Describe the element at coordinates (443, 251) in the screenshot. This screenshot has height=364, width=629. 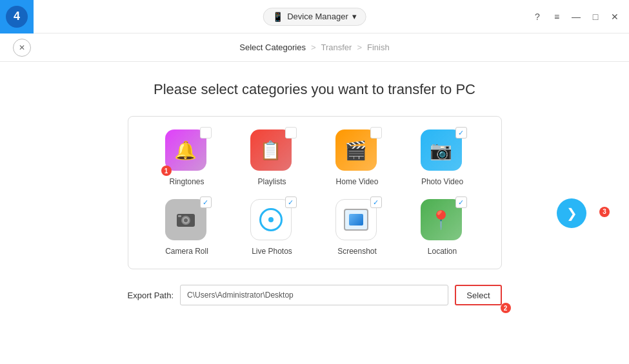
I see `location-label: Location` at that location.